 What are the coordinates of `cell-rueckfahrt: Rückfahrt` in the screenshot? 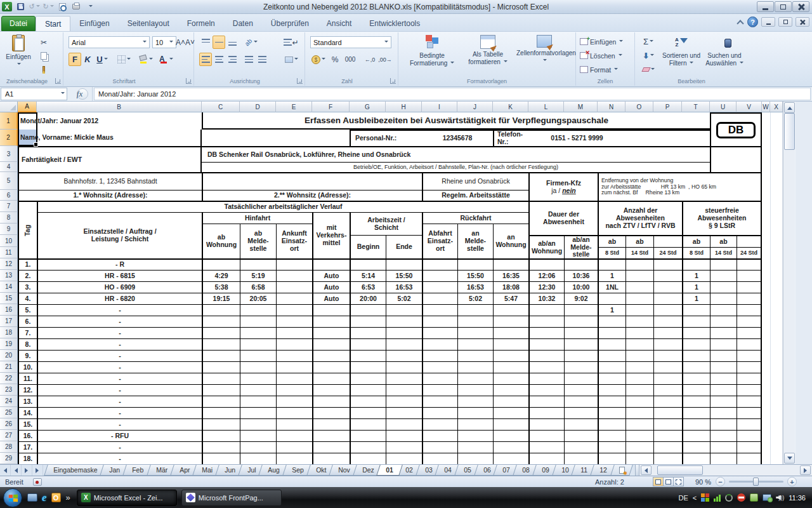 It's located at (475, 218).